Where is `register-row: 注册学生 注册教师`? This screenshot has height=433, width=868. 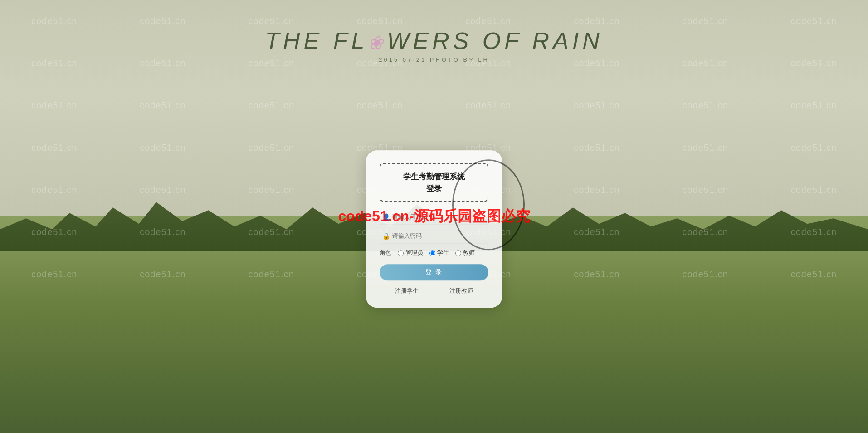 register-row: 注册学生 注册教师 is located at coordinates (434, 291).